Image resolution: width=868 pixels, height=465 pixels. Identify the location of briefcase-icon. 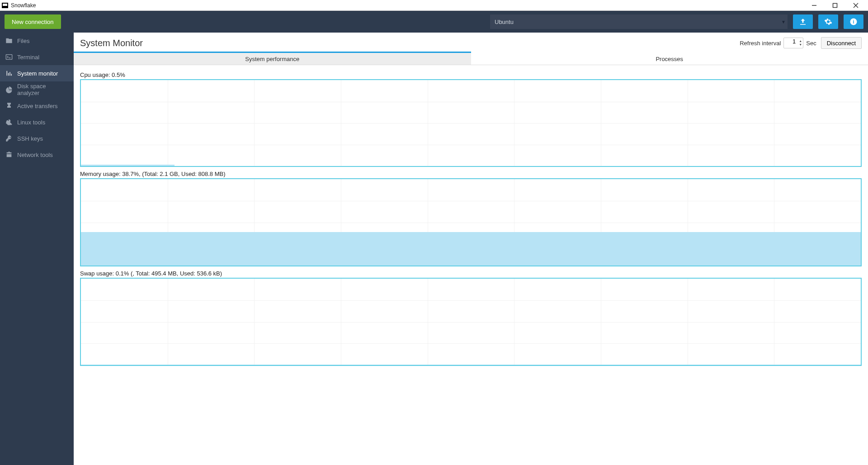
(9, 155).